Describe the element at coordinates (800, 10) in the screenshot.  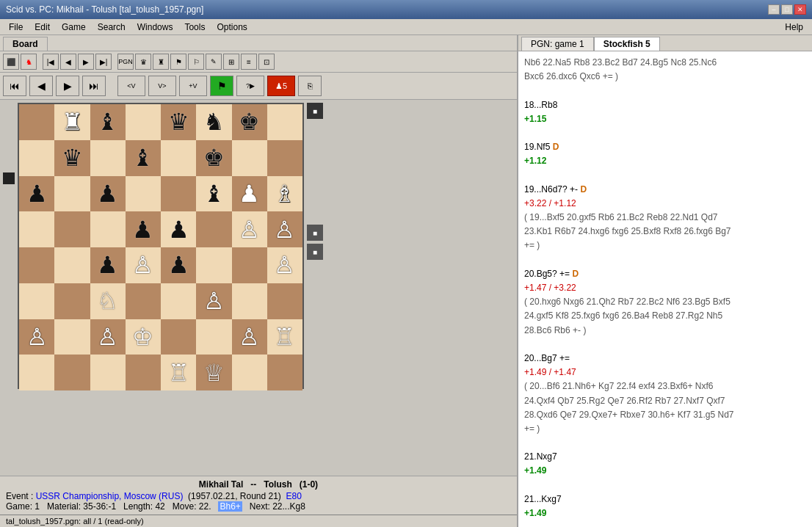
I see `close-button: ✕` at that location.